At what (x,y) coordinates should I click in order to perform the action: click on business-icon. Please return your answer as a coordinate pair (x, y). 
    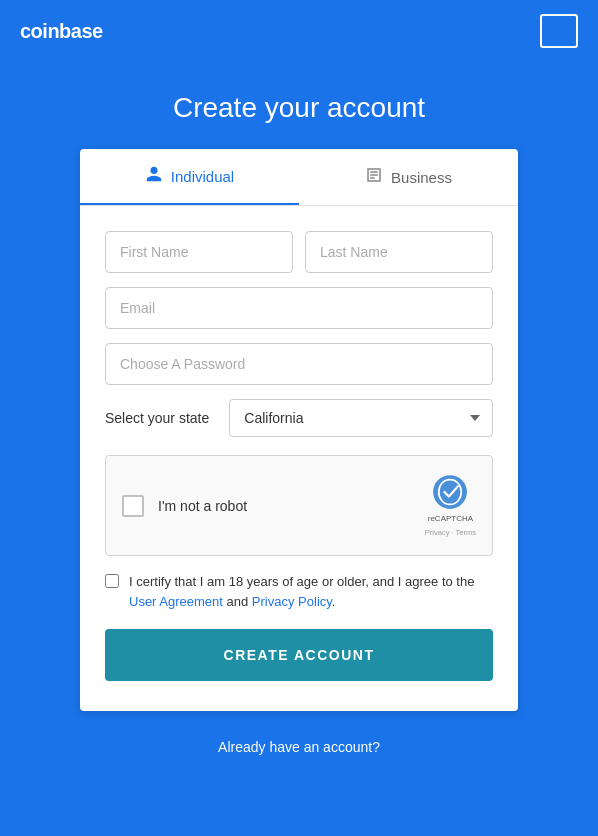
    Looking at the image, I should click on (374, 177).